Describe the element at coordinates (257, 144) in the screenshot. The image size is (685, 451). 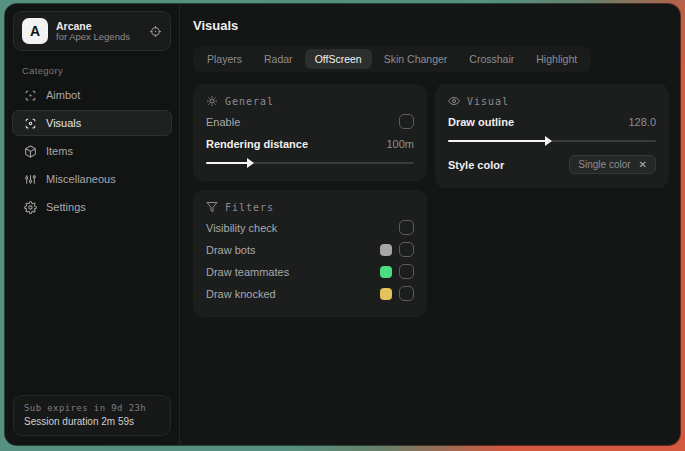
I see `rendering-distance-label: Rendering distance` at that location.